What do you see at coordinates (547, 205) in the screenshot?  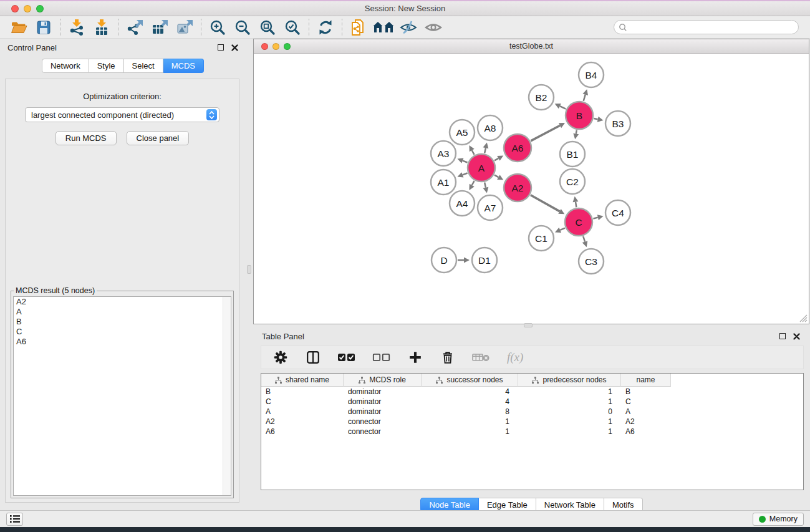 I see `graph-edge-A2-C` at bounding box center [547, 205].